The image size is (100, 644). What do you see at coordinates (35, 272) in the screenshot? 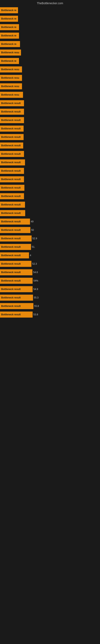
I see `bar-value: 54.6` at bounding box center [35, 272].